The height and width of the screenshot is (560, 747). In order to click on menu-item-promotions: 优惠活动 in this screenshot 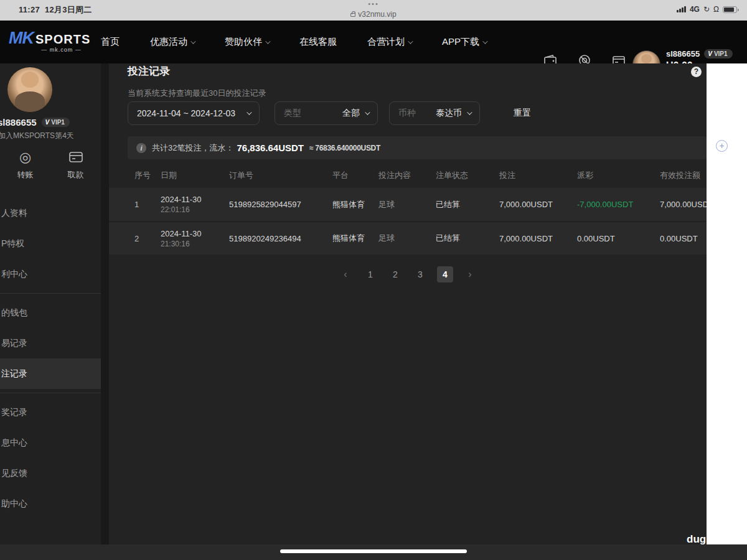, I will do `click(172, 42)`.